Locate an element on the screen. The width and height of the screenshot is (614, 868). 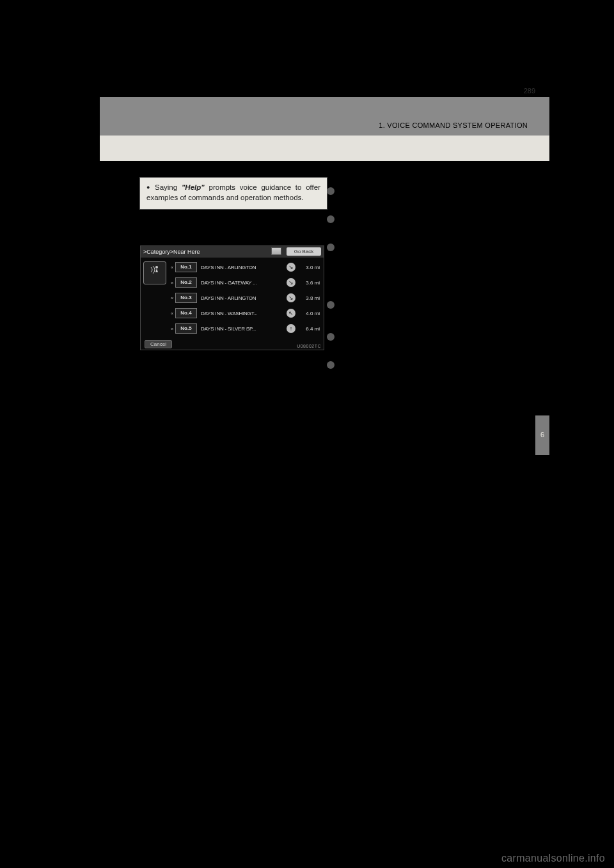
row-number: No.5 is located at coordinates (186, 329).